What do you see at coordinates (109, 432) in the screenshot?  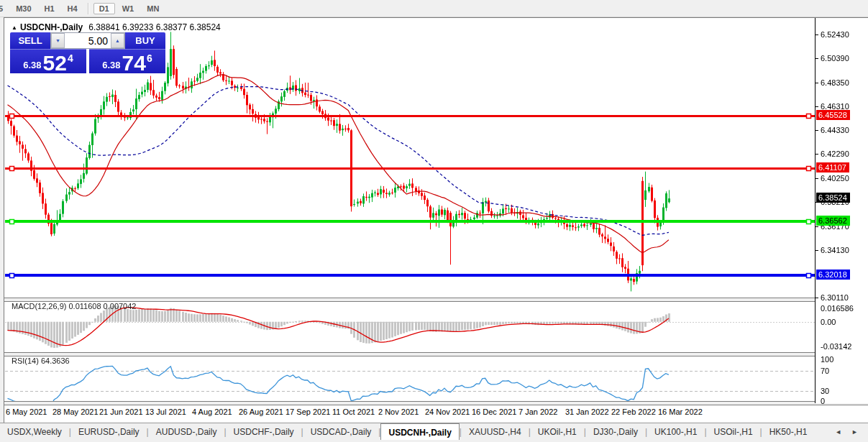 I see `chart-tab-eurusd-daily: EURUSD-,Daily` at bounding box center [109, 432].